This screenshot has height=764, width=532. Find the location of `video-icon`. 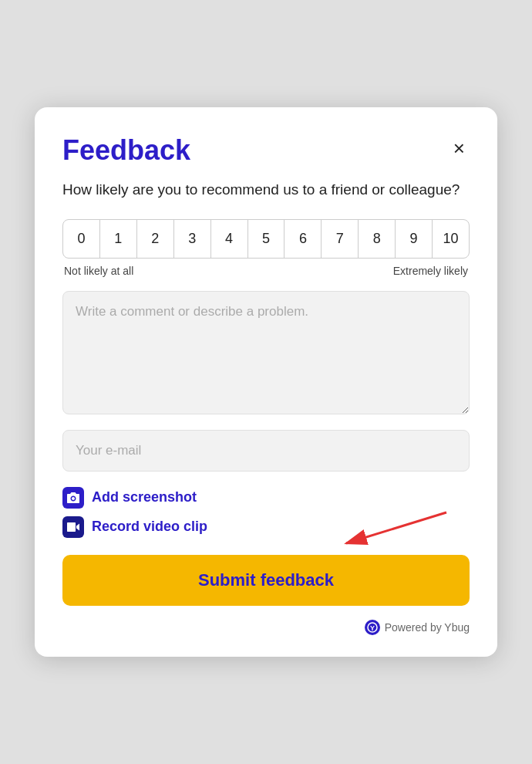

video-icon is located at coordinates (73, 527).